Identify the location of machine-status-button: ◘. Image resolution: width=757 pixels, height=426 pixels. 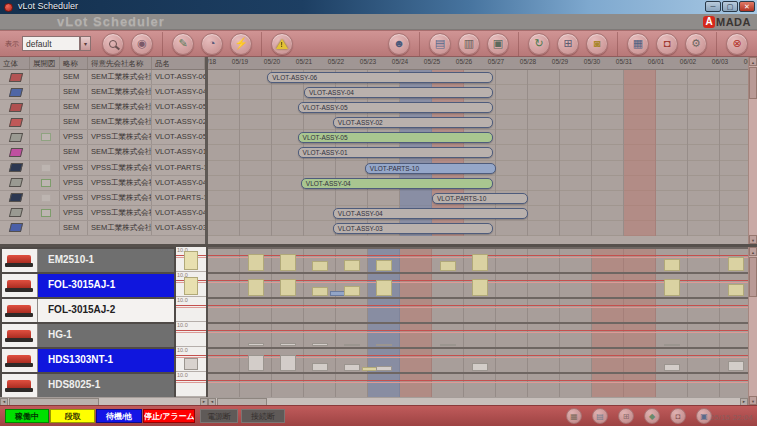
(667, 44).